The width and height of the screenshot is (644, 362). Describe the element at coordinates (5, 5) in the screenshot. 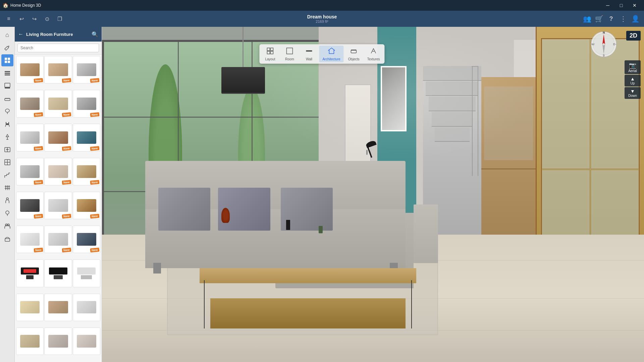

I see `app-icon: 🏠` at that location.